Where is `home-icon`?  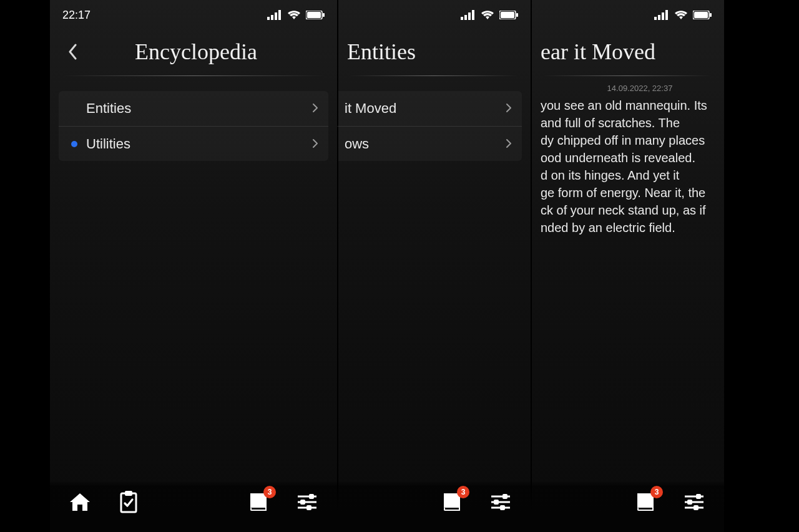
home-icon is located at coordinates (80, 502).